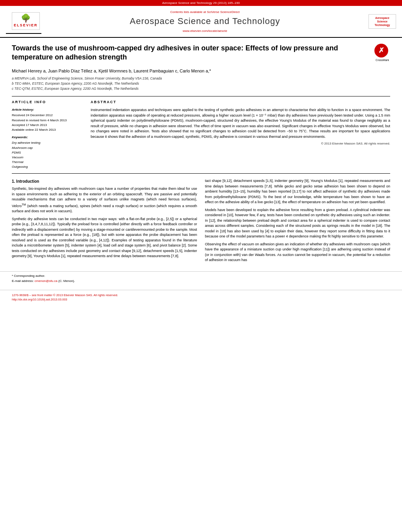 The width and height of the screenshot is (402, 532). What do you see at coordinates (201, 3) in the screenshot?
I see `journal-citation-bar: Aerospace Science and Technology 29 (201…` at bounding box center [201, 3].